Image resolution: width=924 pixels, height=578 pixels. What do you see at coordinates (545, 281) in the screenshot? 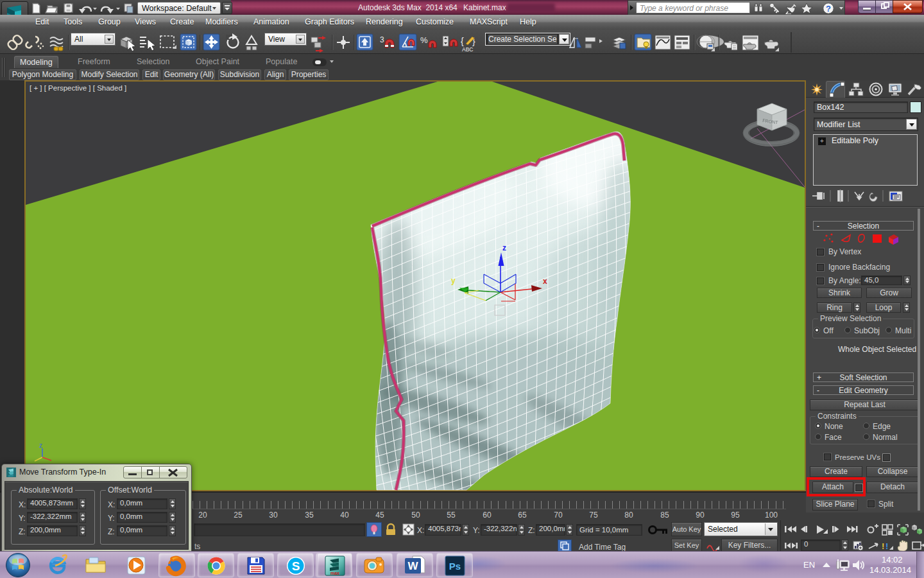
I see `svg-text: x` at bounding box center [545, 281].